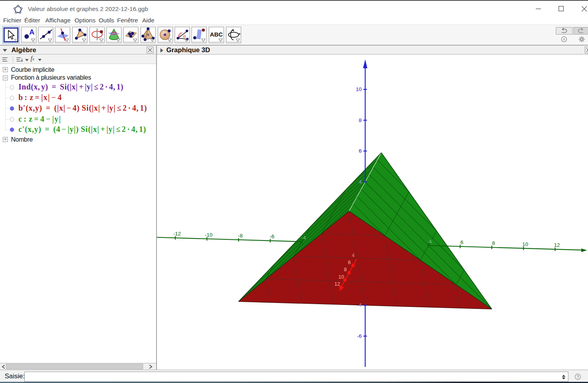  Describe the element at coordinates (240, 235) in the screenshot. I see `svg-text: -8` at that location.